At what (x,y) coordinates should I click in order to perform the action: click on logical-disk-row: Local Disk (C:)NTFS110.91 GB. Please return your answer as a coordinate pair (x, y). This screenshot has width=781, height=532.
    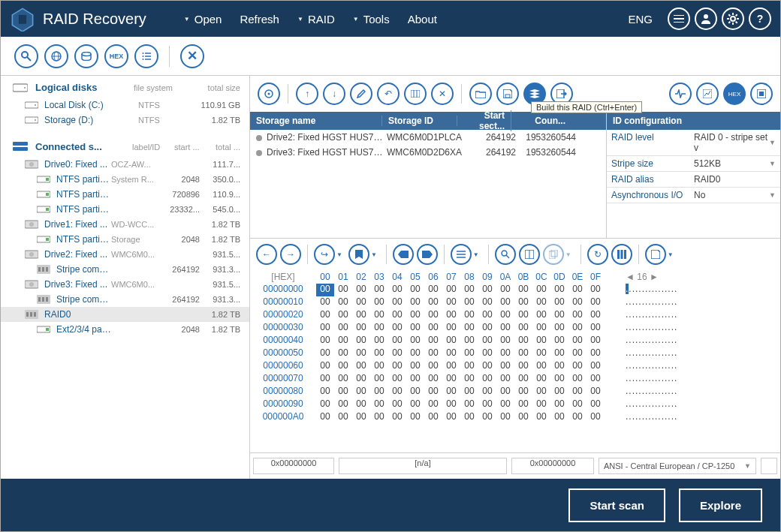
    Looking at the image, I should click on (125, 105).